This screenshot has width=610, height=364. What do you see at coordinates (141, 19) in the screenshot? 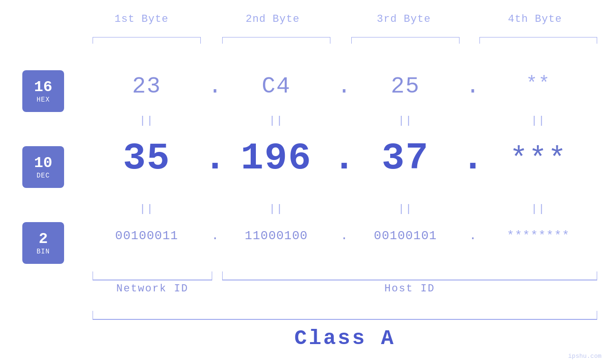
I see `col-header-1: 1st Byte` at bounding box center [141, 19].